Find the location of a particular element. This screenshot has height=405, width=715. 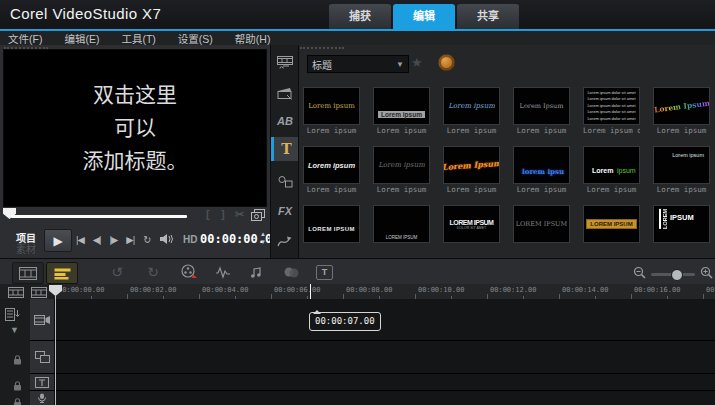

next-frame-button: |▶ is located at coordinates (114, 240).